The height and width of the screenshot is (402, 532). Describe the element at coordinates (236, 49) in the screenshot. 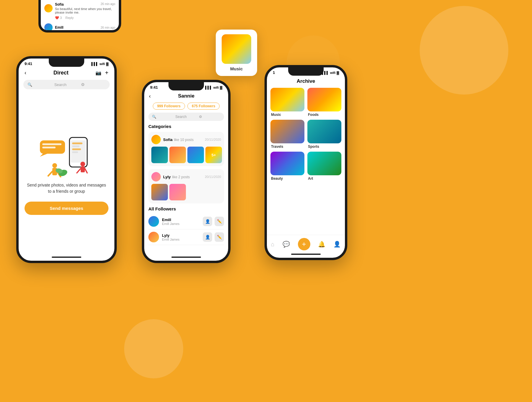

I see `music-popup-image` at that location.